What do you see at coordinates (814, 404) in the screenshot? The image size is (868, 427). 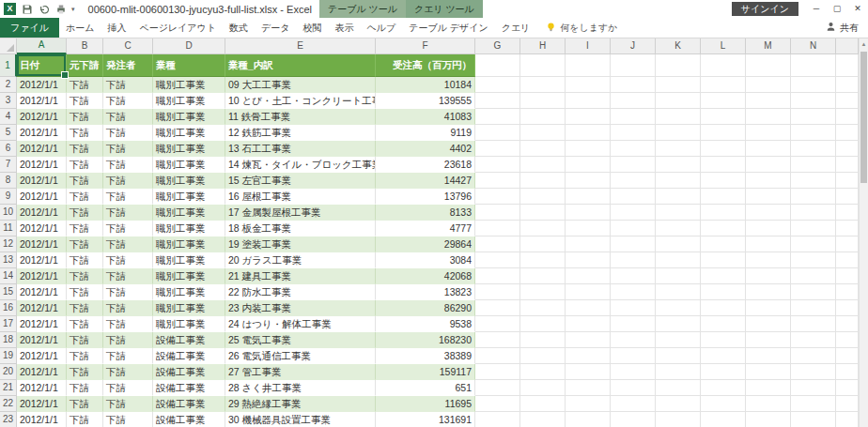 I see `cell-N22` at bounding box center [814, 404].